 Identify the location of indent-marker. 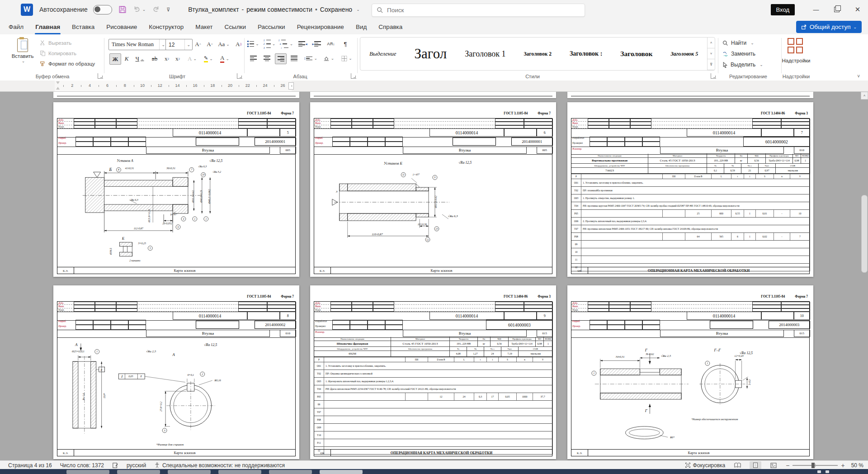
(58, 85).